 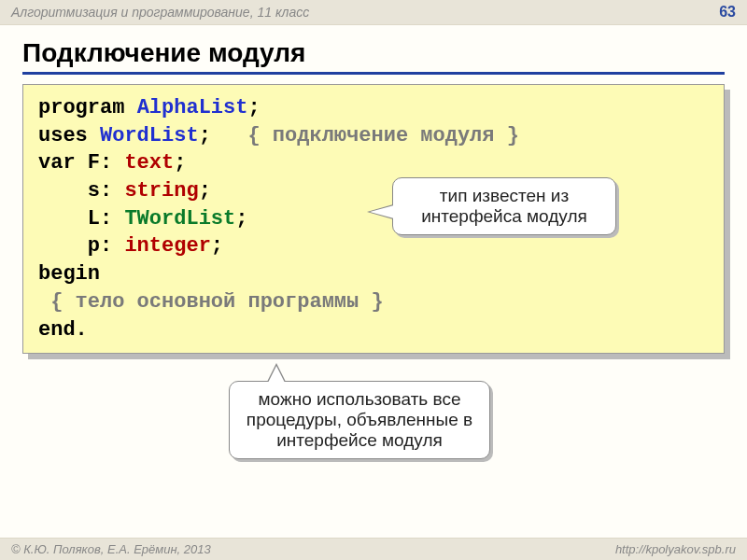 I want to click on kw-uses: uses, so click(x=69, y=136).